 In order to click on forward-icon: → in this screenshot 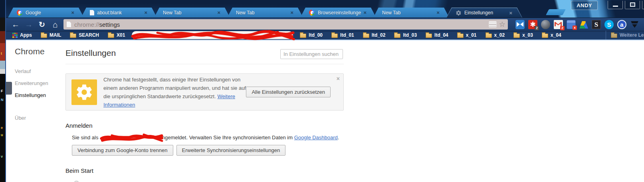, I will do `click(29, 24)`.